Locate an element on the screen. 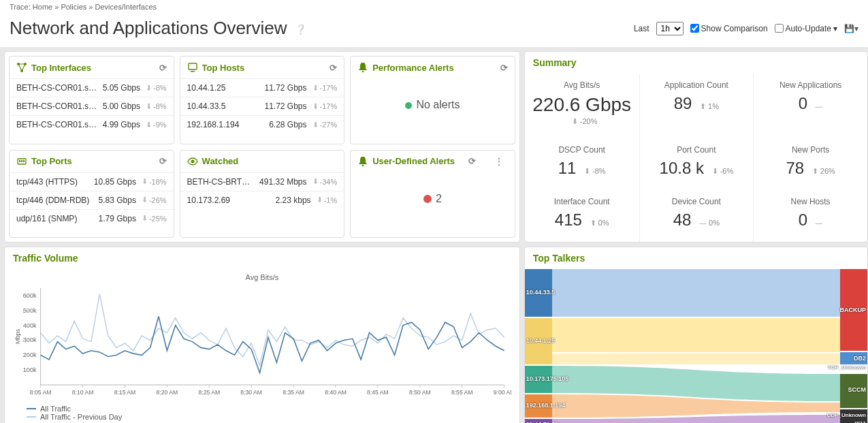  table-row: BETH-CS-COR01.steelde... 5.00 Gbps ⬇-8% is located at coordinates (91, 106).